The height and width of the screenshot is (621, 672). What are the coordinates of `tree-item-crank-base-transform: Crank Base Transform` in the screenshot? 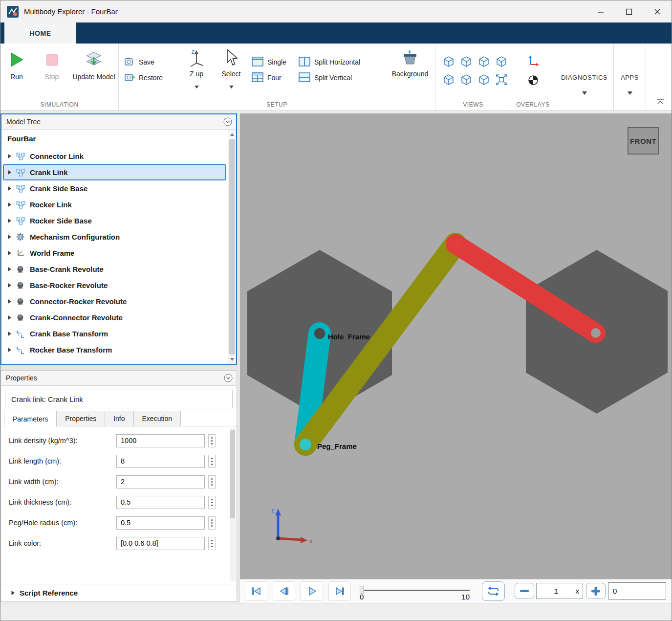 It's located at (114, 333).